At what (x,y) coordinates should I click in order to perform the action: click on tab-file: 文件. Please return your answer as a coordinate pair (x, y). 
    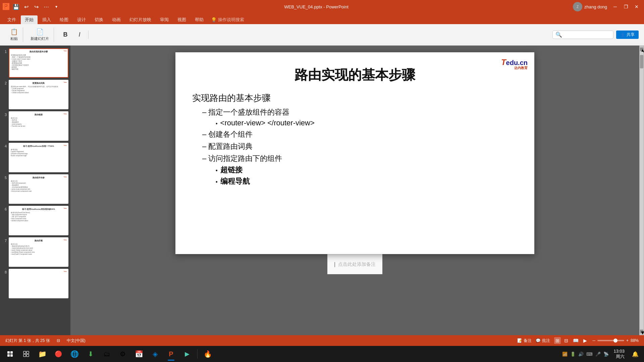
    Looking at the image, I should click on (12, 20).